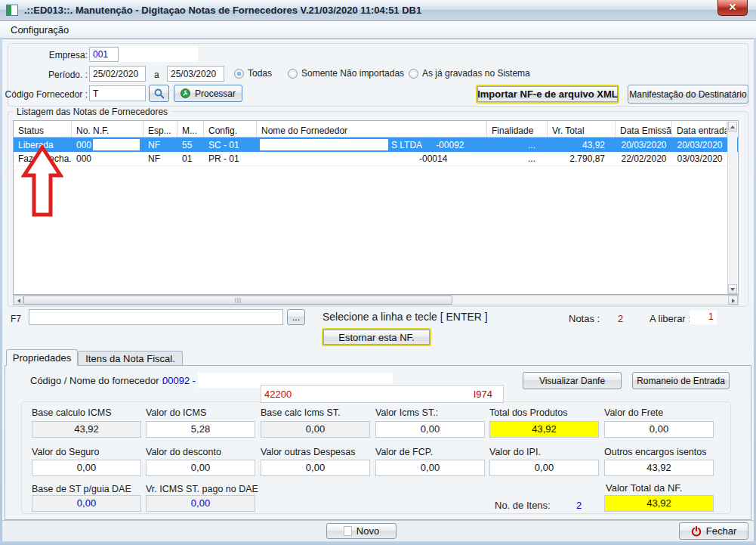 The height and width of the screenshot is (545, 756). Describe the element at coordinates (118, 74) in the screenshot. I see `periodo-from-input` at that location.